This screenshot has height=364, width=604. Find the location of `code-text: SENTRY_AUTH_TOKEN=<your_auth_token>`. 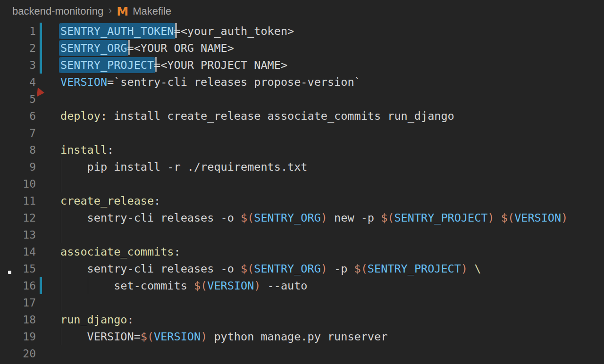

code-text: SENTRY_AUTH_TOKEN=<your_auth_token> is located at coordinates (177, 31).